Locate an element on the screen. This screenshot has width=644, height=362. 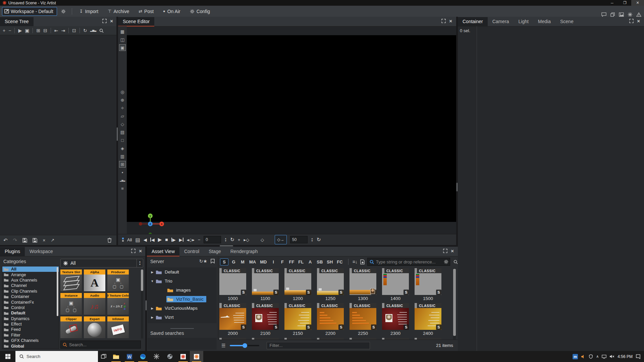
saved-searches-list is located at coordinates (182, 344).